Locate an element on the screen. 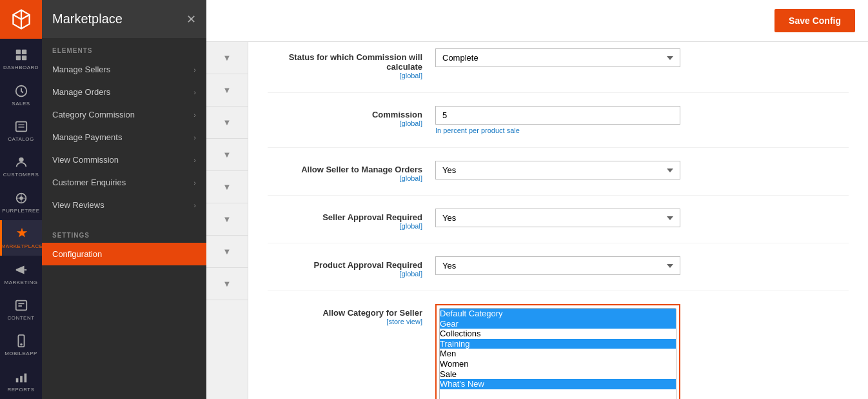 The height and width of the screenshot is (399, 868). sidebar-item-configuration: Configuration is located at coordinates (124, 254).